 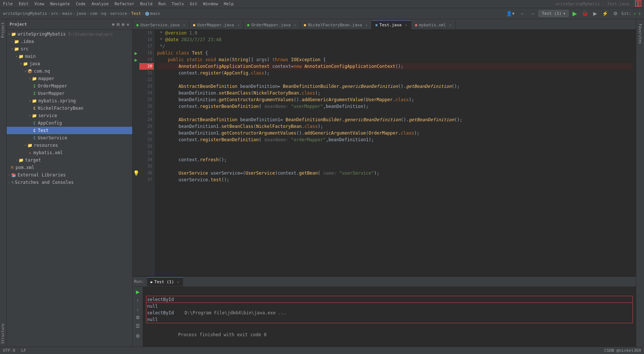 I want to click on tree-item-pomxml: M pom.xml, so click(x=70, y=168).